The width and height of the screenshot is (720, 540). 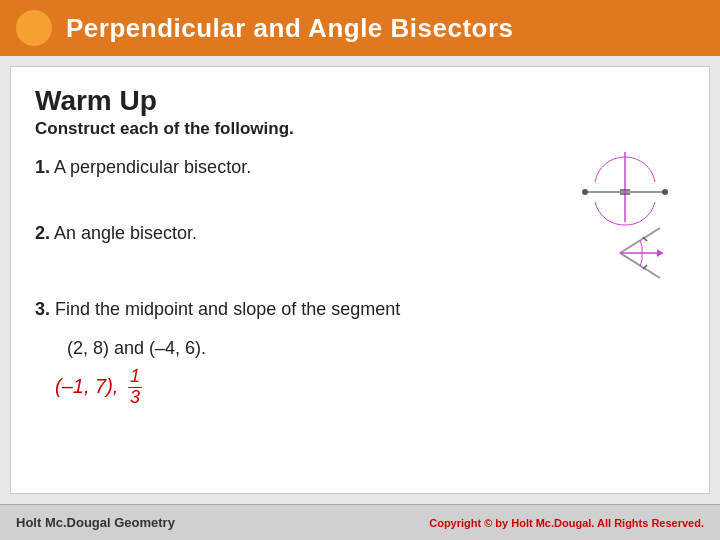 What do you see at coordinates (360, 247) in the screenshot?
I see `item-2: 2. An angle bisector.` at bounding box center [360, 247].